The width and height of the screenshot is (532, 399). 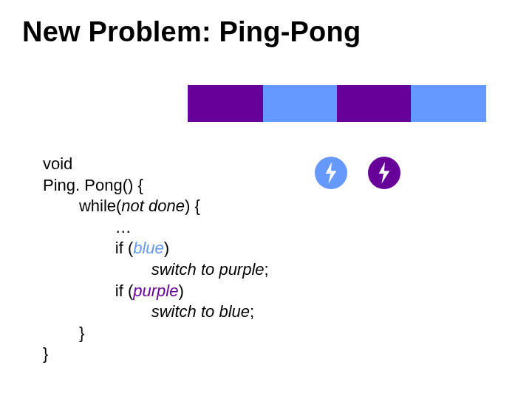 I want to click on code-line-part: ) {, so click(x=192, y=205).